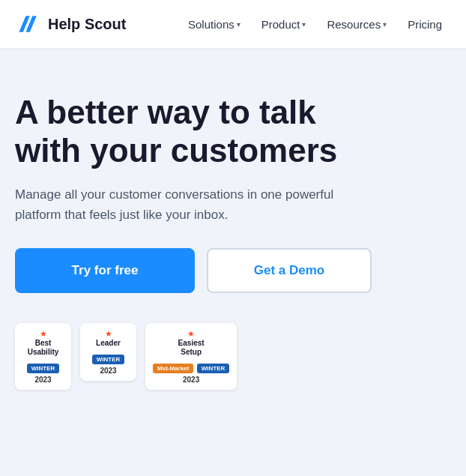  I want to click on navbar: Help Scout Solutions ▾ Product ▾ Resourc…, so click(233, 24).